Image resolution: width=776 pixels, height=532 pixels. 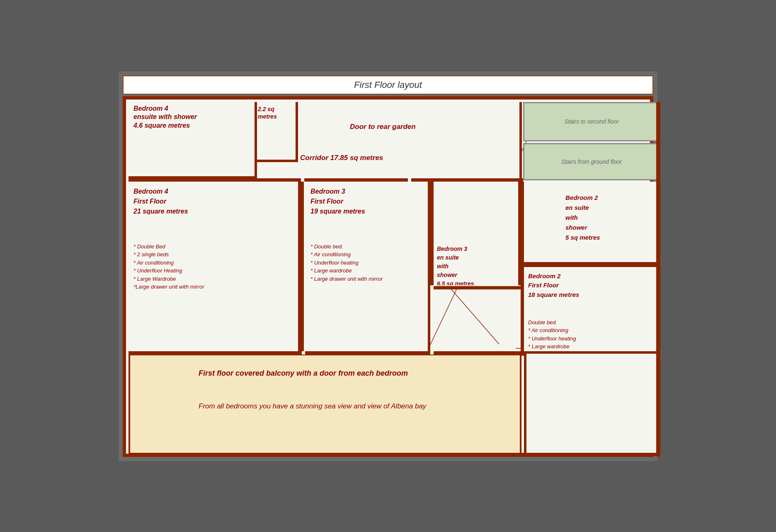 I want to click on wall-h-top-mid, so click(x=356, y=180).